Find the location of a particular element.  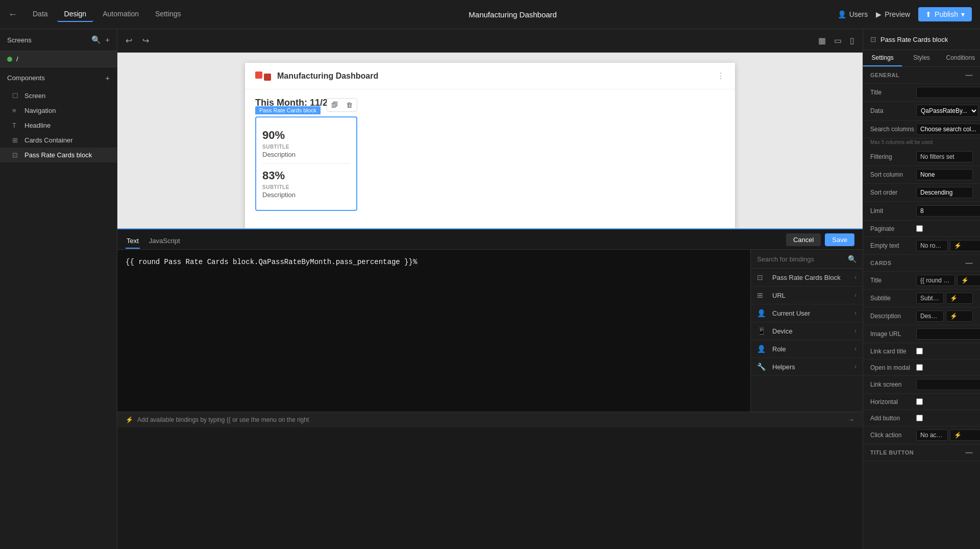

search-columns-label: Search columns is located at coordinates (893, 129).